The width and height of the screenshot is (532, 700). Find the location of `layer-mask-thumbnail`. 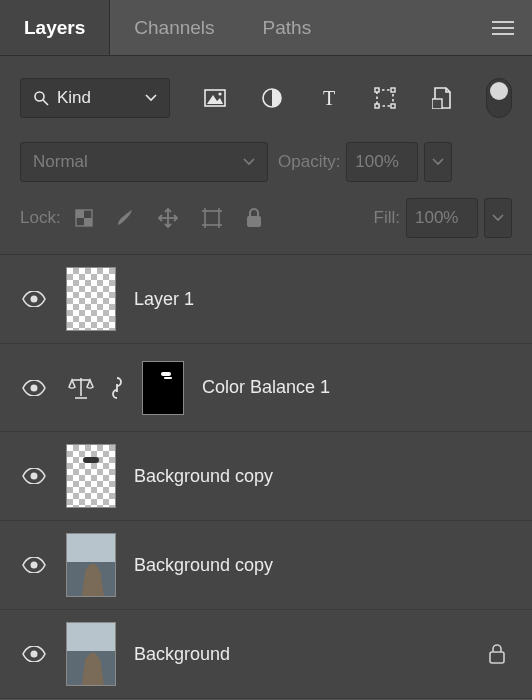

layer-mask-thumbnail is located at coordinates (163, 388).